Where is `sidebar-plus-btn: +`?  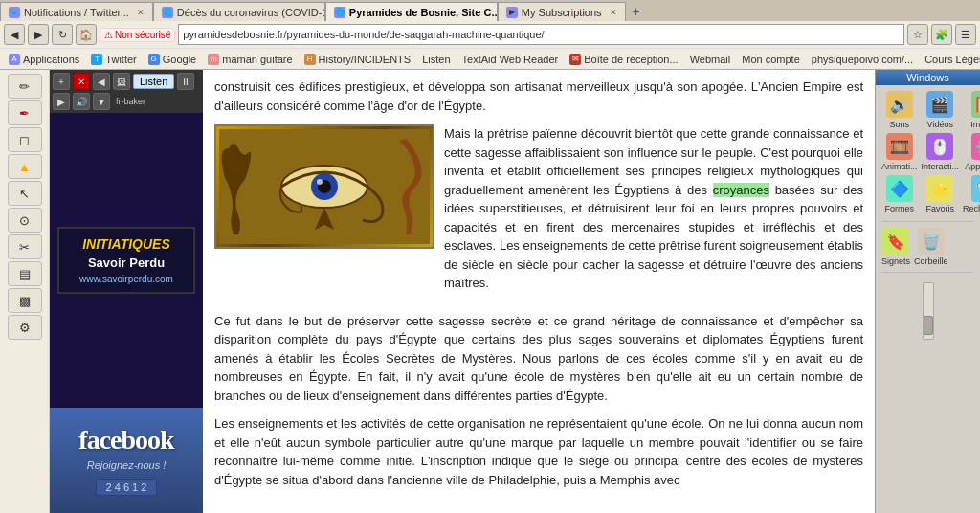
sidebar-plus-btn: + is located at coordinates (61, 81).